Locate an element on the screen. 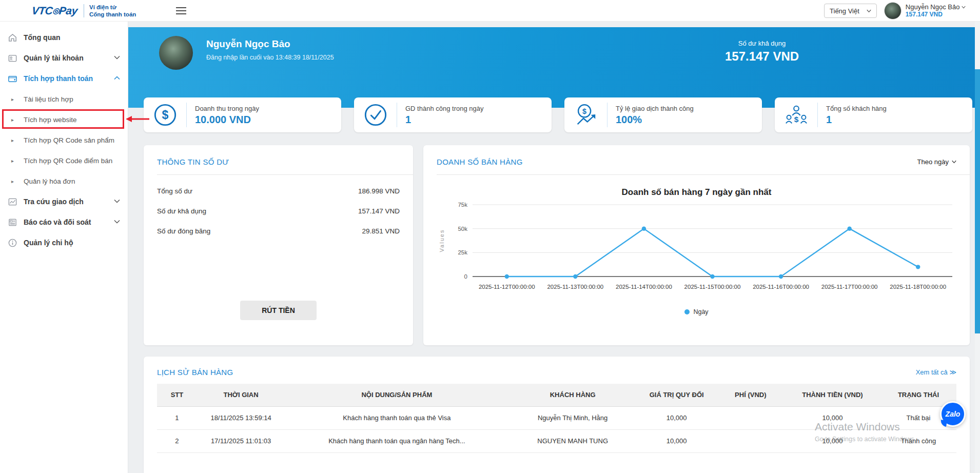  chart-title: Doanh số bán hàng 7 ngày gần nhất is located at coordinates (697, 192).